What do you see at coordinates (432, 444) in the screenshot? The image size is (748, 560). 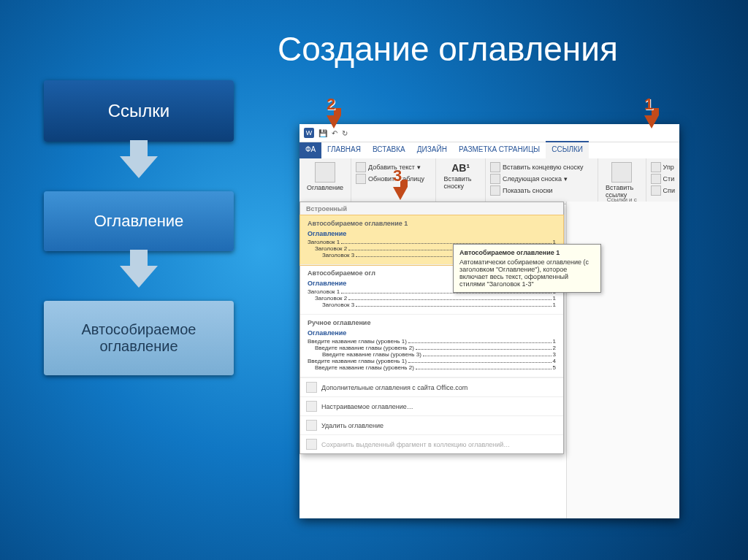 I see `gallery-save-selection: Сохранить выделенный фрагмент в коллекци…` at bounding box center [432, 444].